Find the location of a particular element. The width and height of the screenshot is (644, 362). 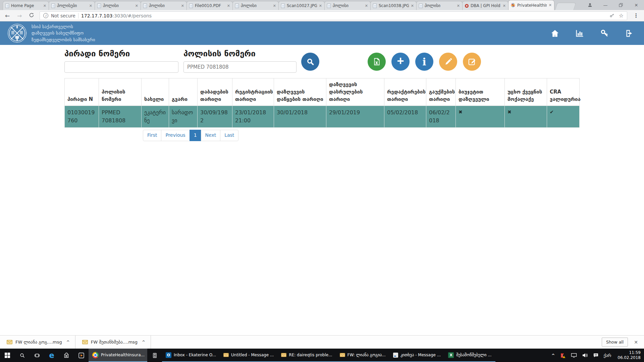

minimize-button: — is located at coordinates (605, 5).